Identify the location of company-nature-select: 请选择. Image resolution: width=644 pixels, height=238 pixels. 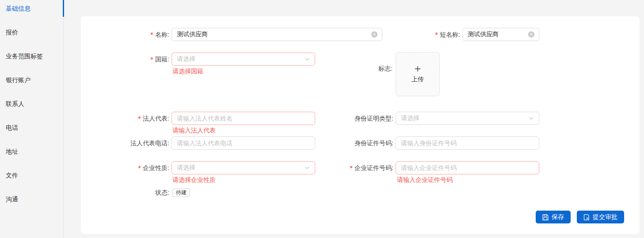
(243, 168).